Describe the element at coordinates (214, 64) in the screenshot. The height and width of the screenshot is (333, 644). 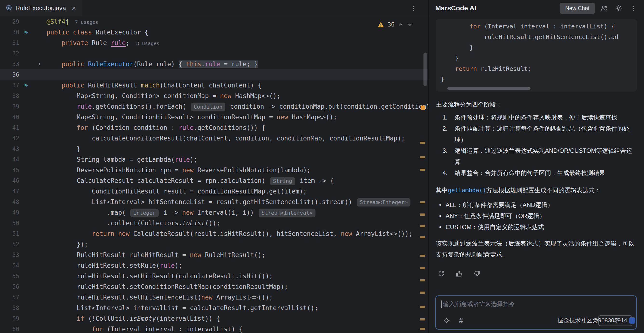
I see `code-line: 33 public RuleExecutor(Rule rule) { this…` at that location.